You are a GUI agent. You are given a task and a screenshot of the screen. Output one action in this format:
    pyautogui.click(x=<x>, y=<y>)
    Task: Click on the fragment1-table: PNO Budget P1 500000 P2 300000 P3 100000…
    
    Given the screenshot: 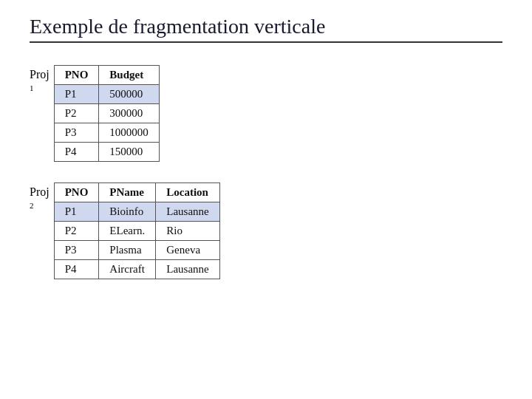 What is the action you would take?
    pyautogui.click(x=106, y=114)
    